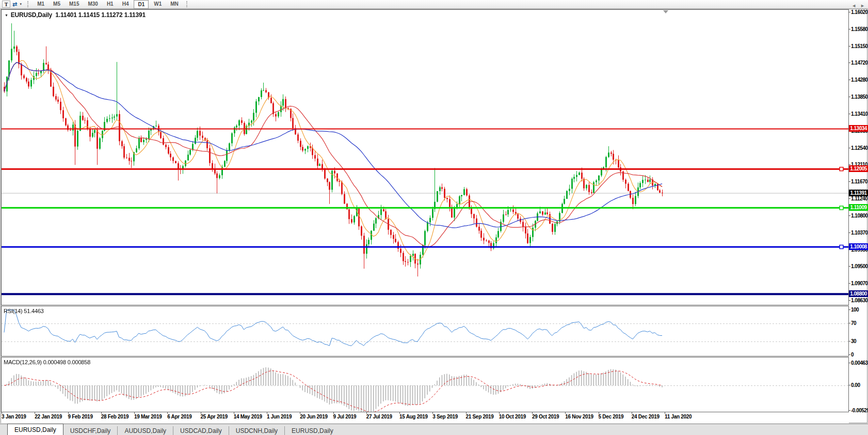  I want to click on timeframe-button-m1: M1, so click(41, 4).